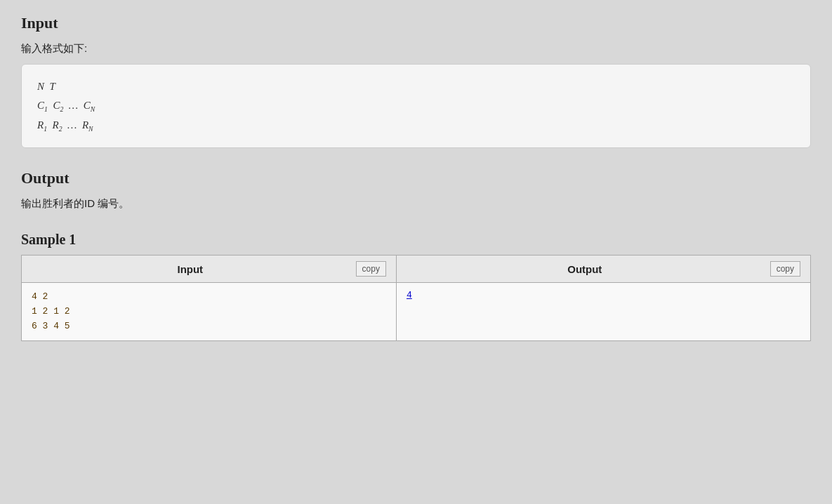 The width and height of the screenshot is (832, 504). Describe the element at coordinates (603, 312) in the screenshot. I see `sample-1-output-data: 4` at that location.